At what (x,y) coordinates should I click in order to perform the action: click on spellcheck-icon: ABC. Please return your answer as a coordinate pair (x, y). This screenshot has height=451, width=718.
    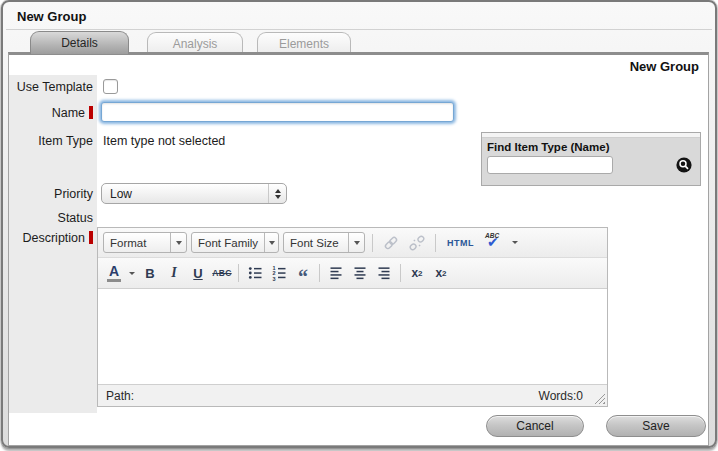
    Looking at the image, I should click on (494, 243).